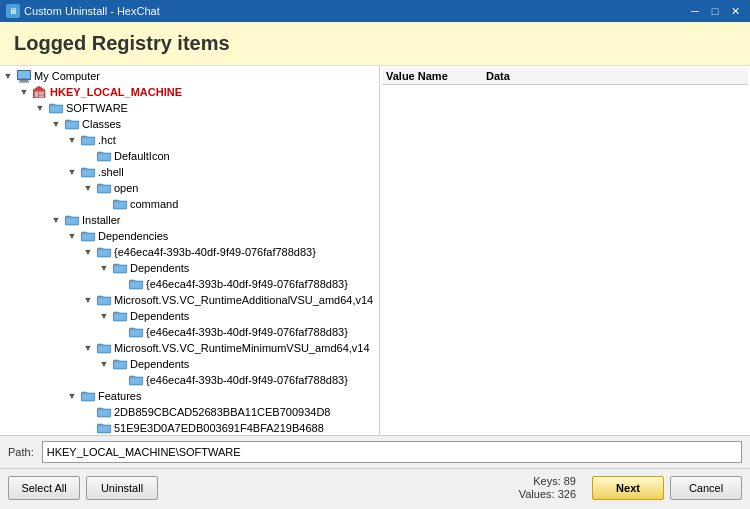 This screenshot has width=750, height=509. I want to click on uninstall-button: Uninstall, so click(122, 488).